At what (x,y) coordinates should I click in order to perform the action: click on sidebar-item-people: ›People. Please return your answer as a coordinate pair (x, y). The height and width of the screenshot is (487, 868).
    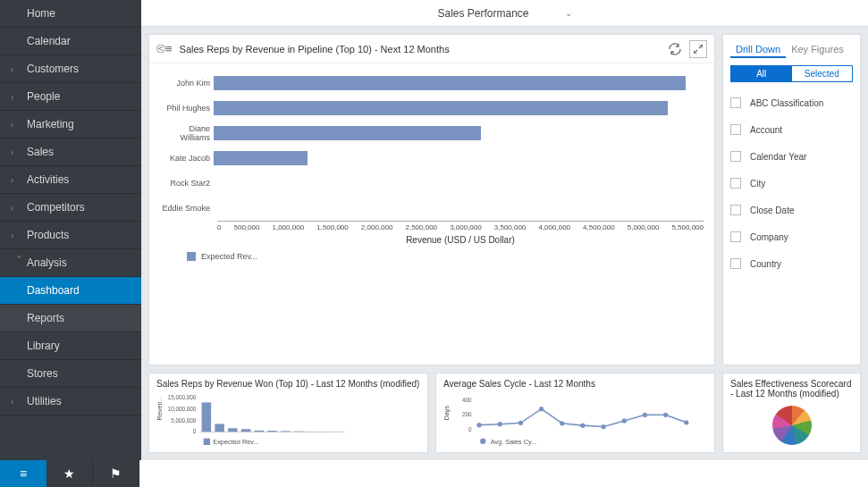
    Looking at the image, I should click on (71, 97).